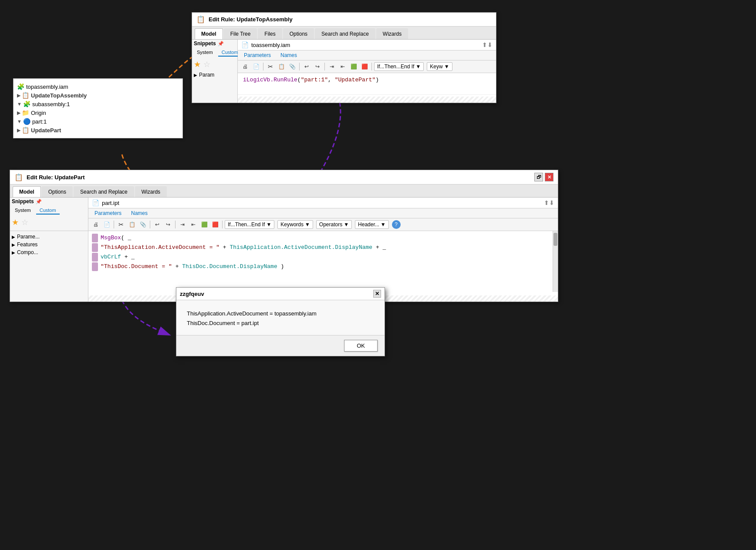  Describe the element at coordinates (549, 177) in the screenshot. I see `close-button: ✕` at that location.